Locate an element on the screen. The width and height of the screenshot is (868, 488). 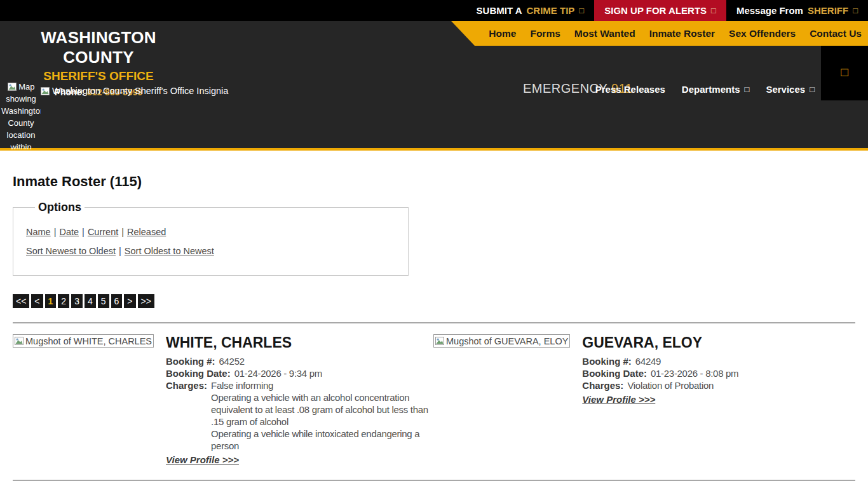
charges-list: Violation of Probation is located at coordinates (670, 385).